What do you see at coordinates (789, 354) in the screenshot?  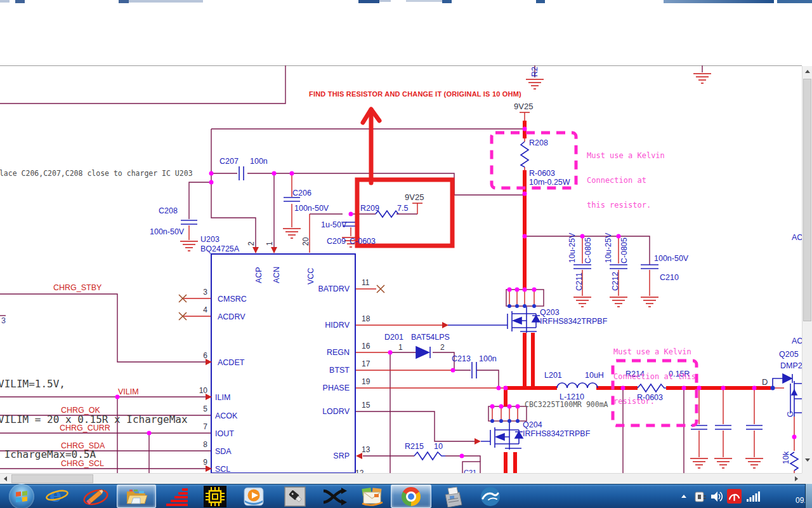 I see `label-q205: Q205` at bounding box center [789, 354].